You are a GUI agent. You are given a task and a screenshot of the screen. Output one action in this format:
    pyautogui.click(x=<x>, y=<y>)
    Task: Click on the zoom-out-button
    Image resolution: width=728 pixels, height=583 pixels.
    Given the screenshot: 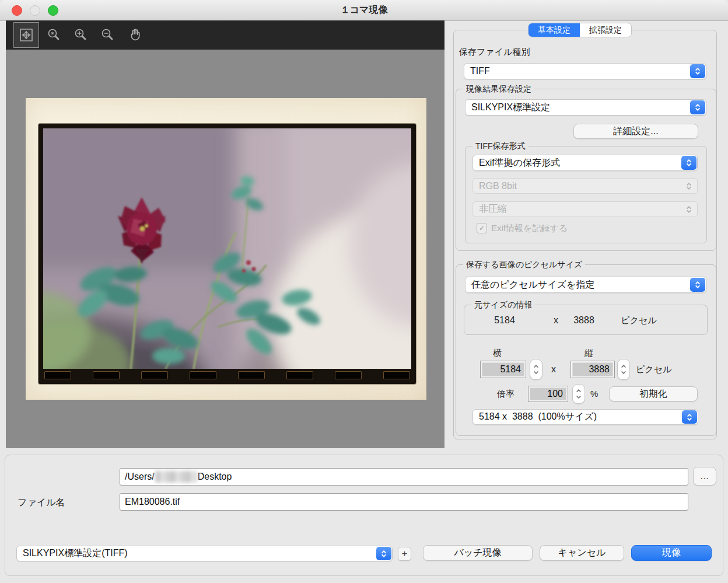 What is the action you would take?
    pyautogui.click(x=107, y=35)
    